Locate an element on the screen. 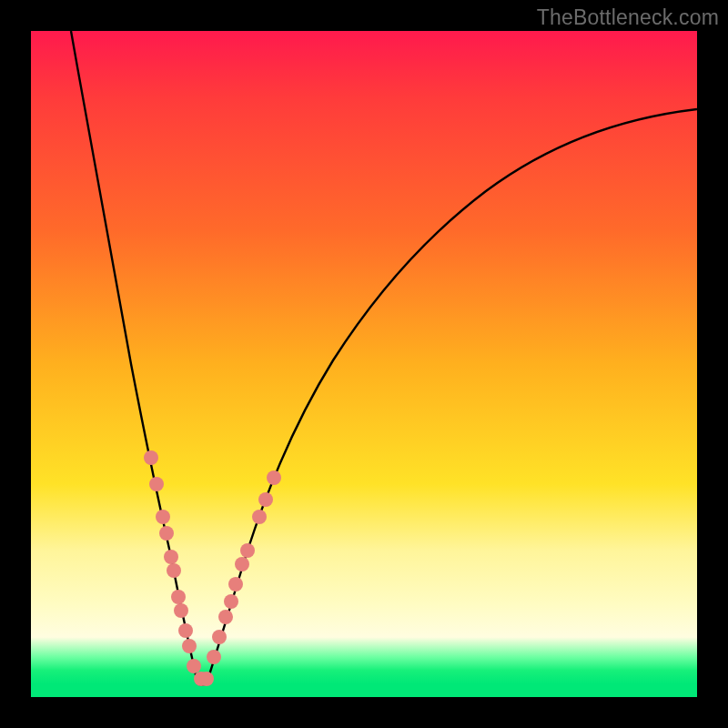 This screenshot has width=728, height=728. bead-cluster-right is located at coordinates (244, 568).